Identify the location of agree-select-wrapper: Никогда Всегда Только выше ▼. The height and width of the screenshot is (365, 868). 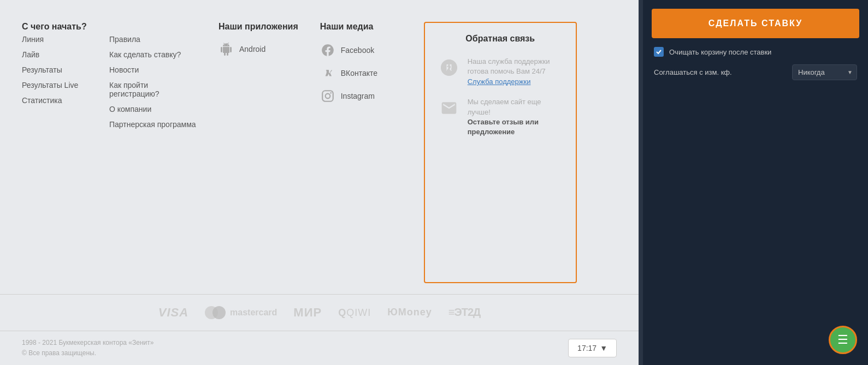
(825, 72).